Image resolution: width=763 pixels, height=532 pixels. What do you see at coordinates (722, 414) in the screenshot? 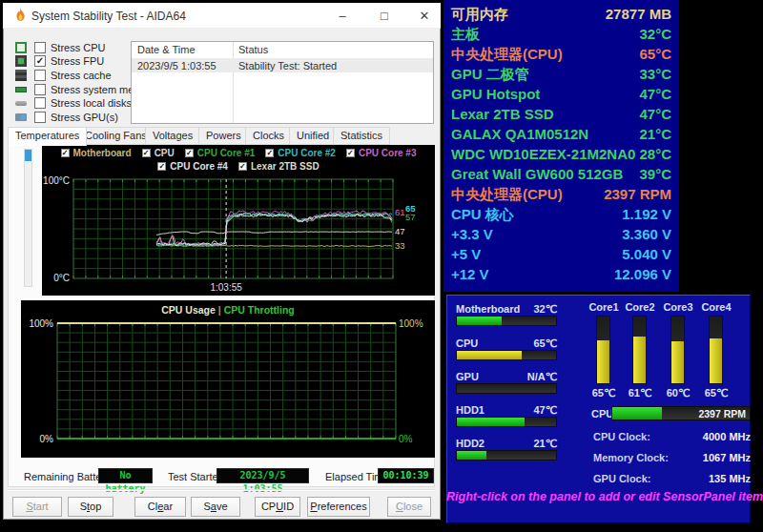
I see `fan-gauge-value: 2397 RPM` at bounding box center [722, 414].